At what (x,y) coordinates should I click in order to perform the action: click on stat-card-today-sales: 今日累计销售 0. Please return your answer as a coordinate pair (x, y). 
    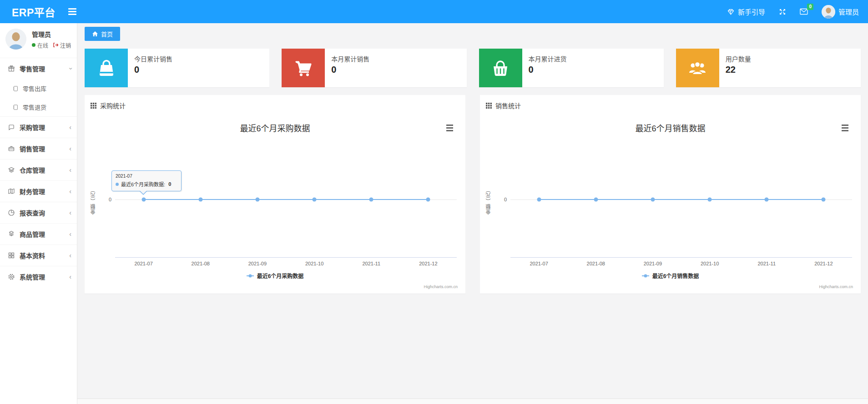
    Looking at the image, I should click on (177, 68).